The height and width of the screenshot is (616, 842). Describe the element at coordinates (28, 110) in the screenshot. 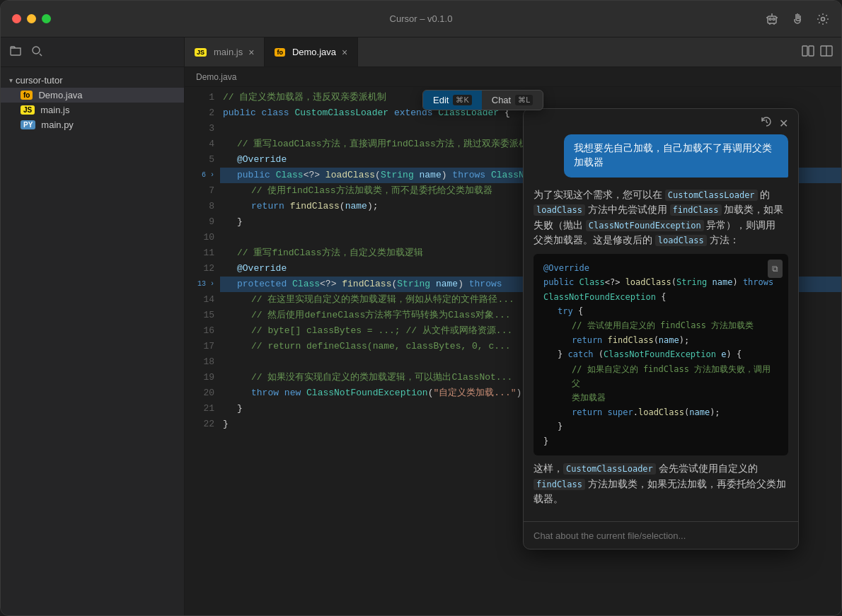

I see `js-badge: JS` at that location.